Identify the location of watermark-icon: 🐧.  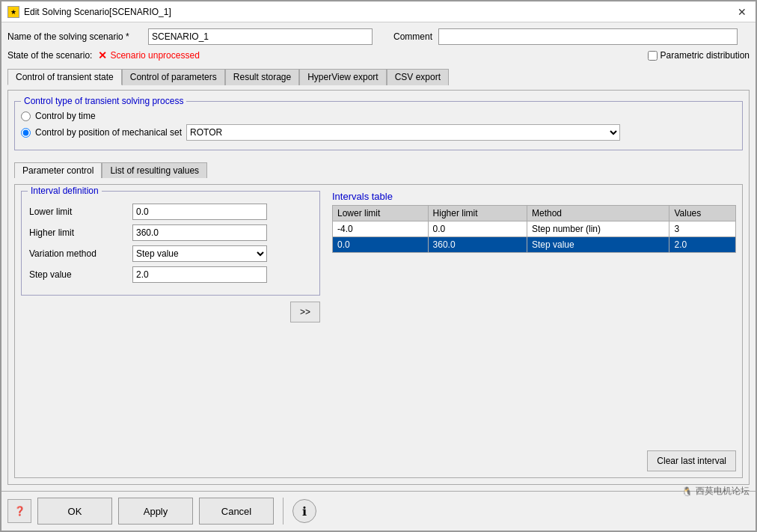
(687, 492).